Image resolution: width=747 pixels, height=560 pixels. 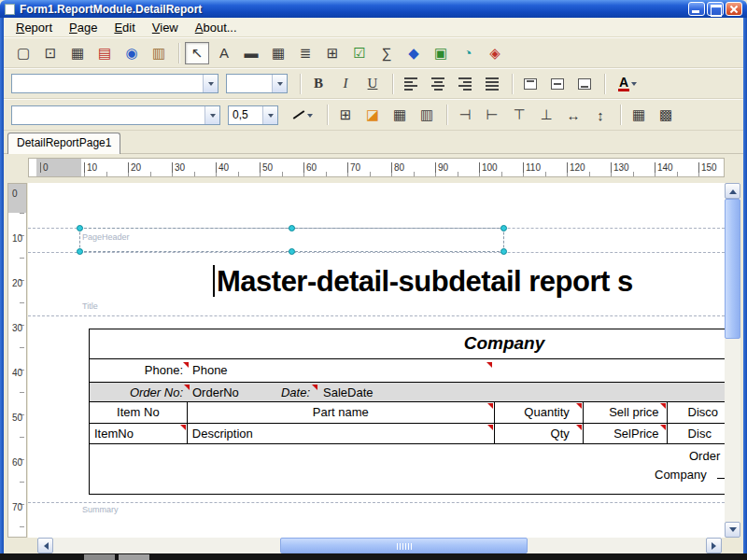 What do you see at coordinates (627, 84) in the screenshot?
I see `font-color-button: A` at bounding box center [627, 84].